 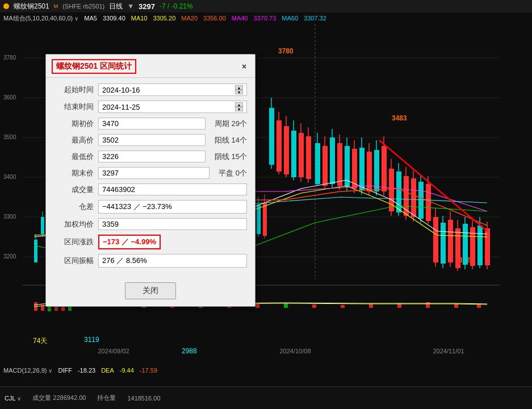 I want to click on position-diff-label: 仓差, so click(x=74, y=207).